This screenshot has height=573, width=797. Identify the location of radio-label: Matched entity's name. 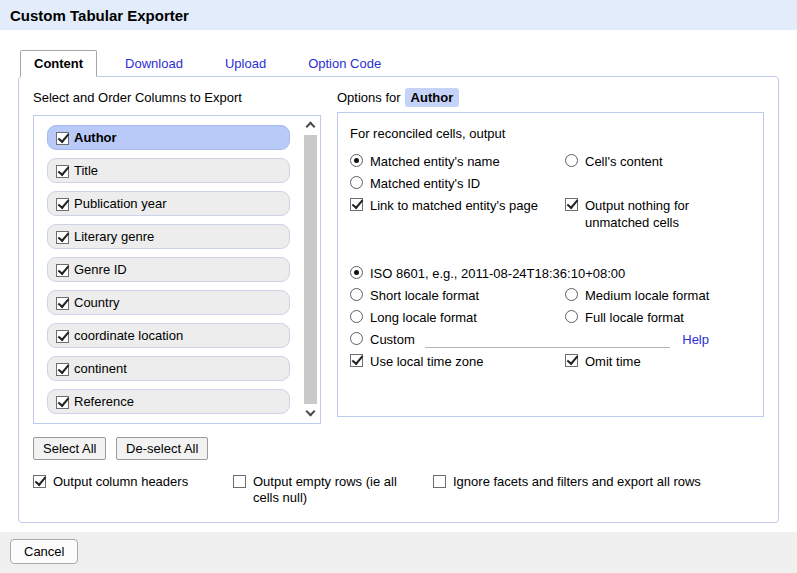
(435, 162).